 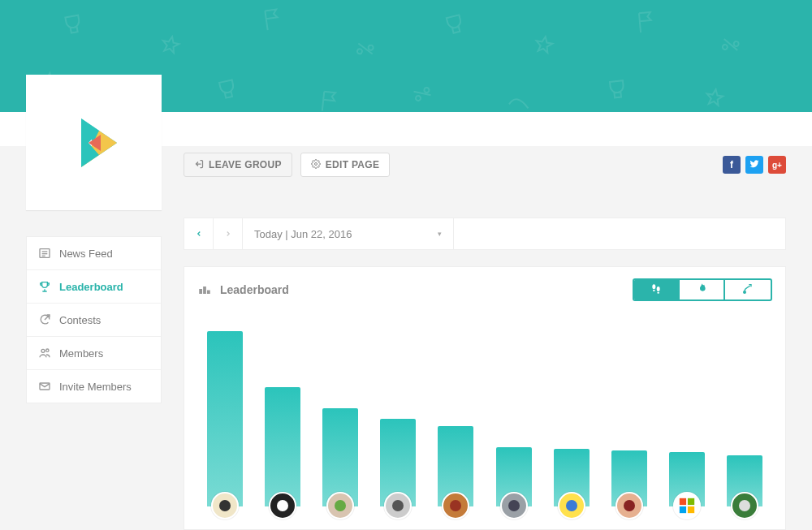 I want to click on toggle-steps, so click(x=657, y=290).